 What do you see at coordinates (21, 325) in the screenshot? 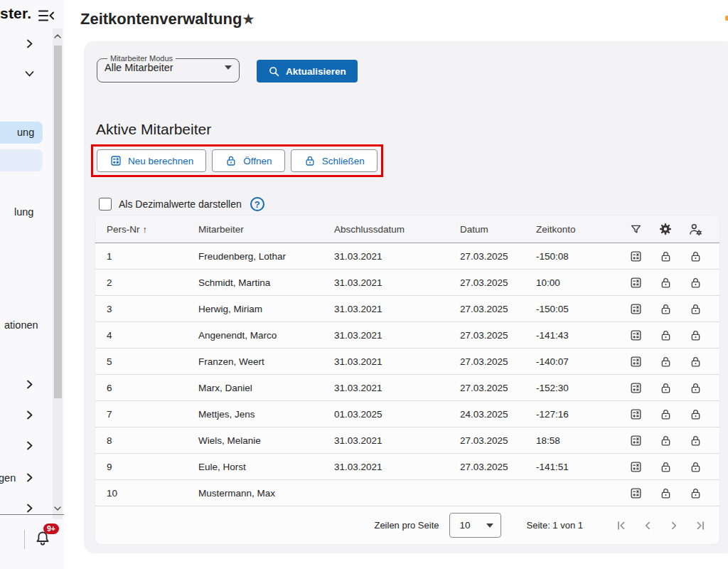
I see `sidebar-item-label: ationen` at bounding box center [21, 325].